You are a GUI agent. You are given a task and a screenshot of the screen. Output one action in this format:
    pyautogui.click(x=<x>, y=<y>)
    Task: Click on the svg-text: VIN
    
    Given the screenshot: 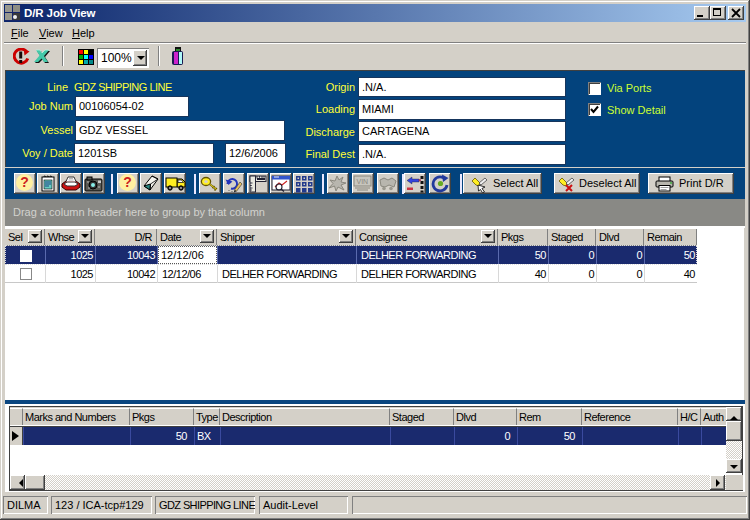 What is the action you would take?
    pyautogui.click(x=363, y=182)
    